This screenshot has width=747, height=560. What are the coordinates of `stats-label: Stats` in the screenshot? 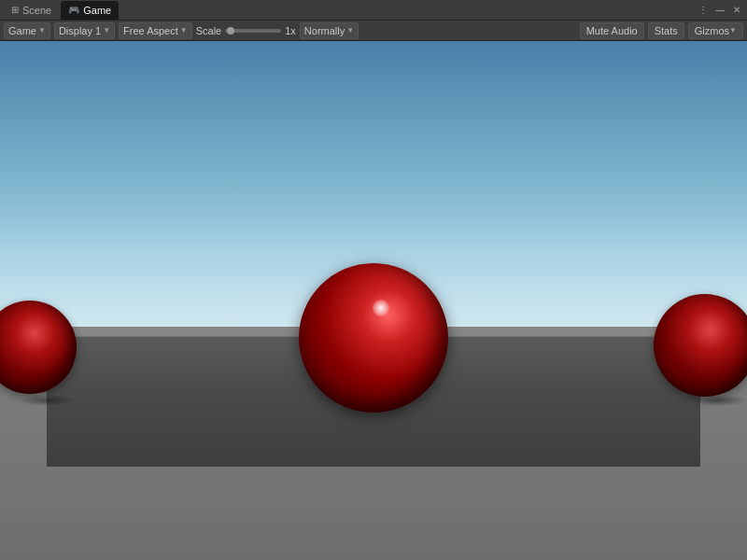 It's located at (667, 31).